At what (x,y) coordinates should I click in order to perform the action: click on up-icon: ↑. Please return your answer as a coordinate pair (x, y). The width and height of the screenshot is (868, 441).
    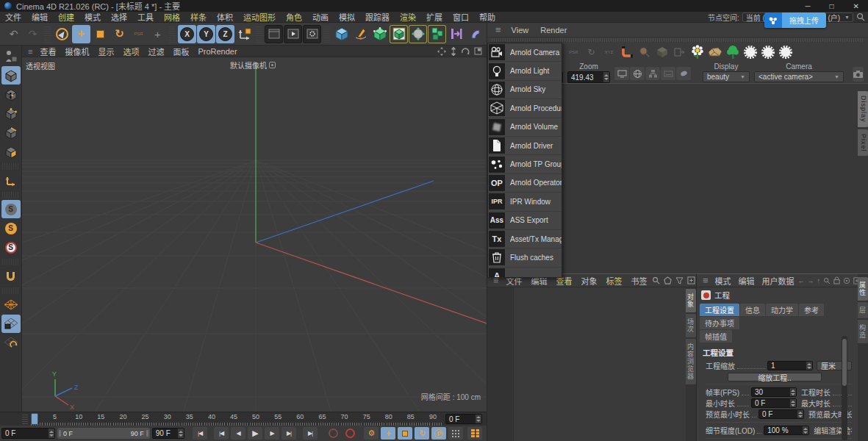
    Looking at the image, I should click on (819, 281).